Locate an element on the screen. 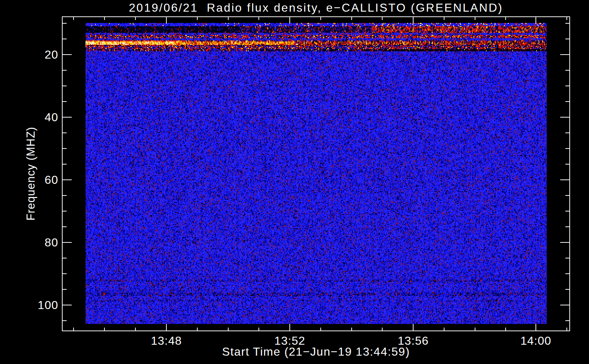 The image size is (589, 364). x-tick-label: 13:56 is located at coordinates (413, 341).